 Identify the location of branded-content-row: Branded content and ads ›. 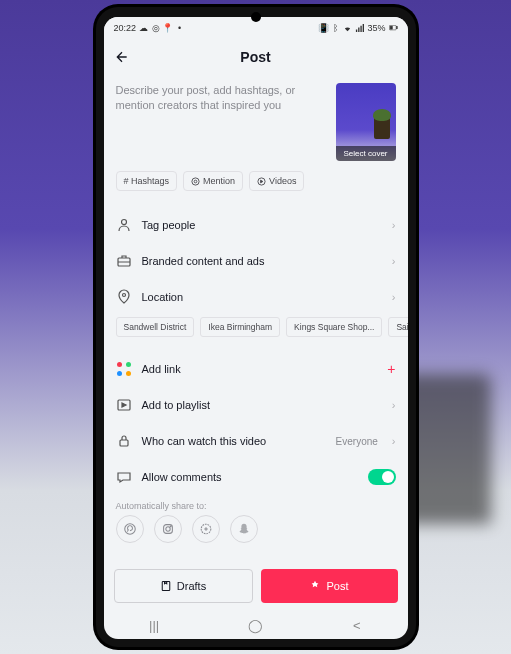
(256, 261).